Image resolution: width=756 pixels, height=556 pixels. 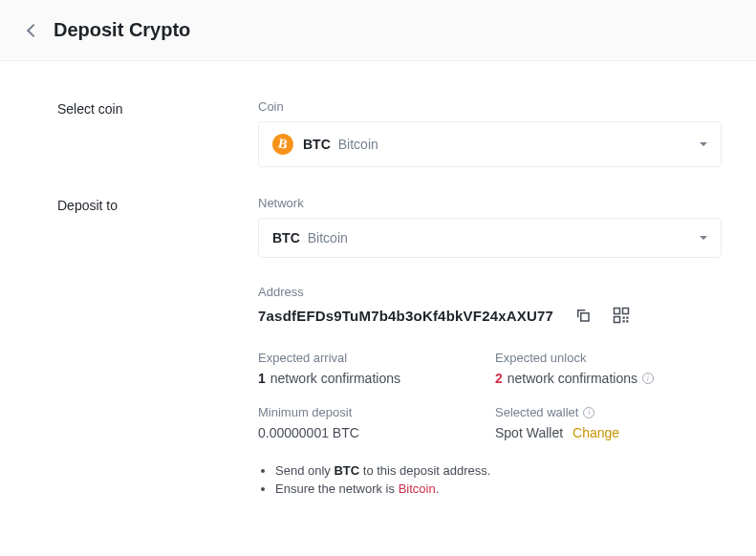 What do you see at coordinates (489, 304) in the screenshot?
I see `address-block: Address 7asdfEFDs9TuM7b4b3oKf4bkVF24xAXU…` at bounding box center [489, 304].